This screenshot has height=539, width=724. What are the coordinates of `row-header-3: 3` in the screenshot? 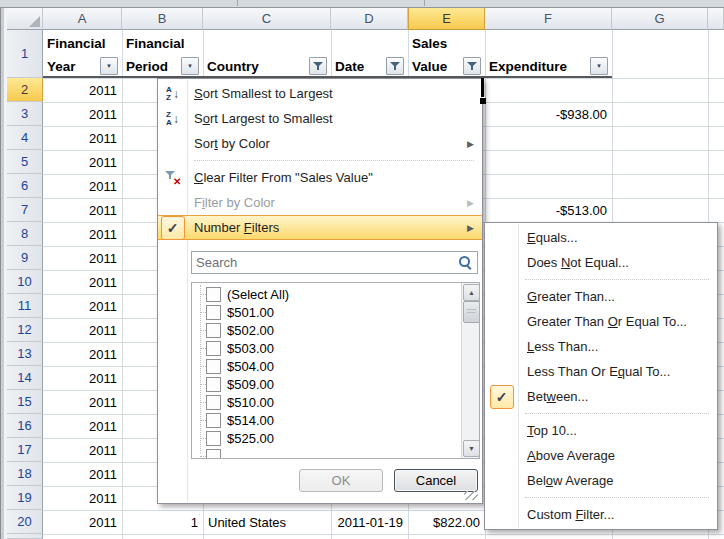 It's located at (25, 114).